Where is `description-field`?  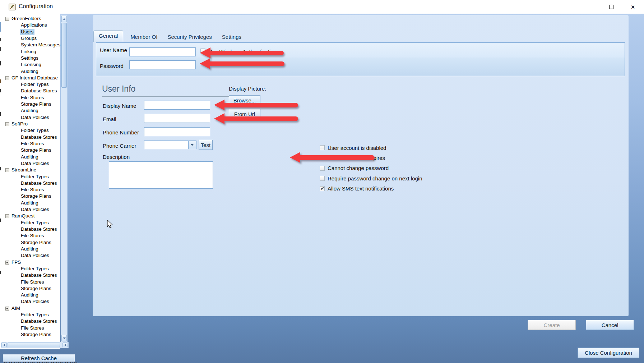 description-field is located at coordinates (161, 175).